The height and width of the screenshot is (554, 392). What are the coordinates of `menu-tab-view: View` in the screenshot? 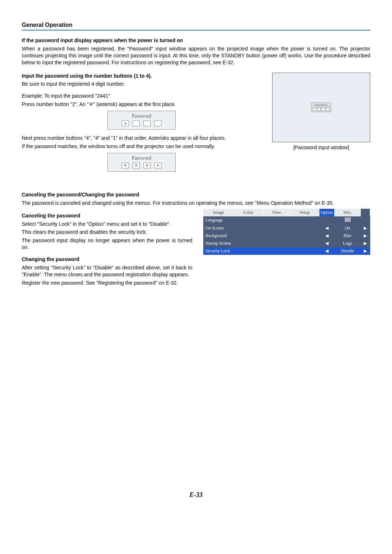 It's located at (277, 213).